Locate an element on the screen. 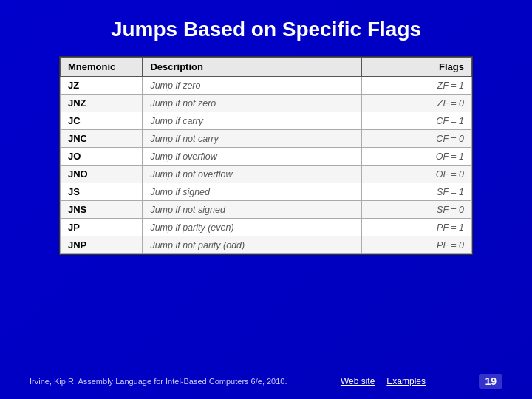 The width and height of the screenshot is (532, 399). header-description: Description is located at coordinates (253, 67).